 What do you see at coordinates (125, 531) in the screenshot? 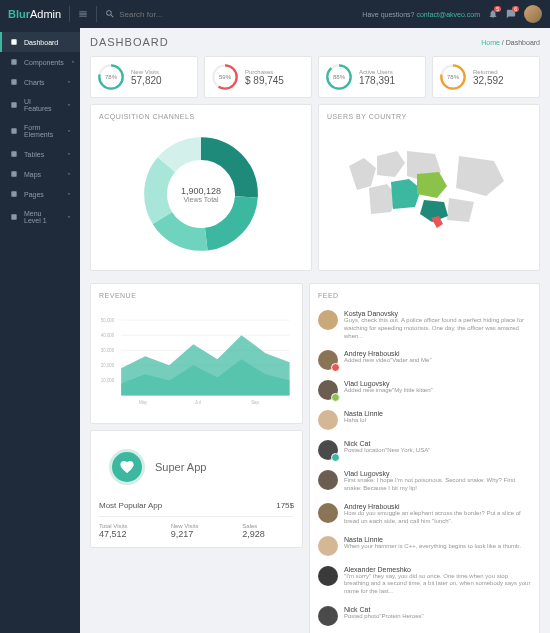
I see `stat: Total Visits47,512` at bounding box center [125, 531].